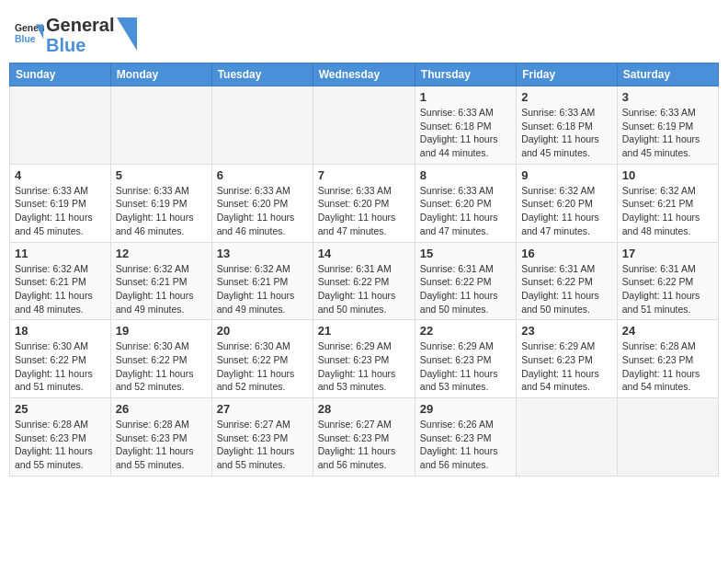  I want to click on calendar-cell: 29Sunrise: 6:26 AM Sunset: 6:23 PM Dayli…, so click(465, 438).